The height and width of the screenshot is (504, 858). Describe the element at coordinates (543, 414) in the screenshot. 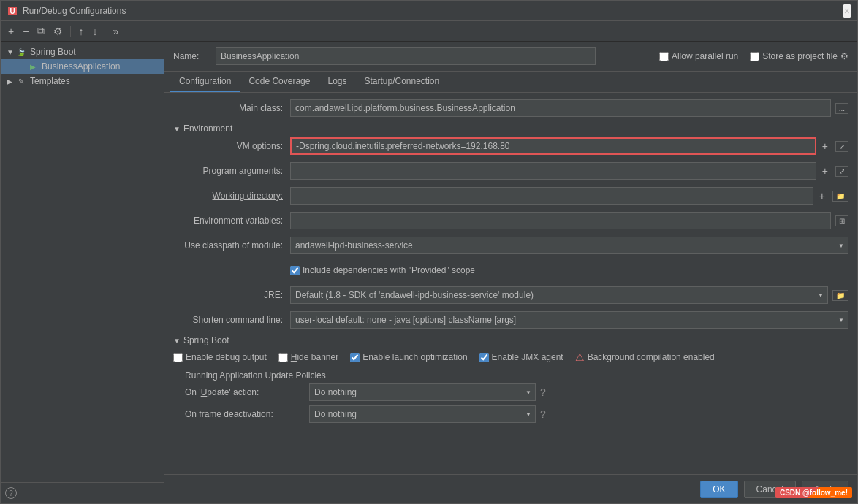

I see `frame-help-icon: ?` at that location.